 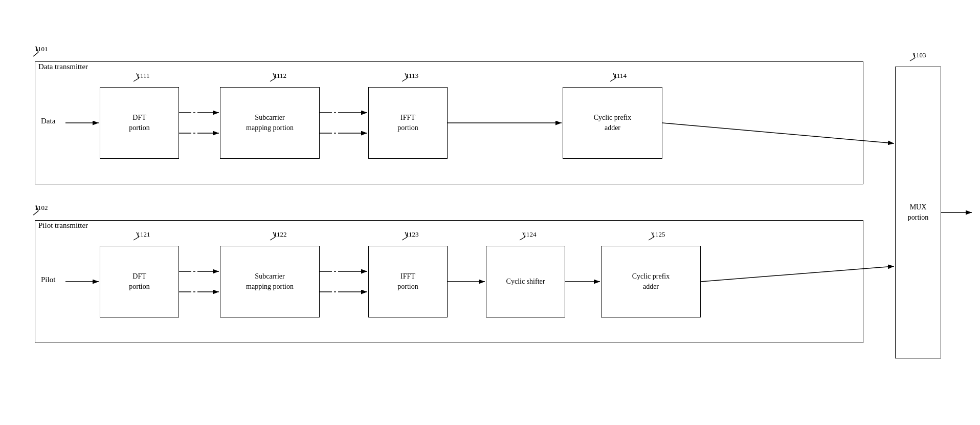 I want to click on submap1-block: Subcarriermapping portion, so click(x=270, y=123).